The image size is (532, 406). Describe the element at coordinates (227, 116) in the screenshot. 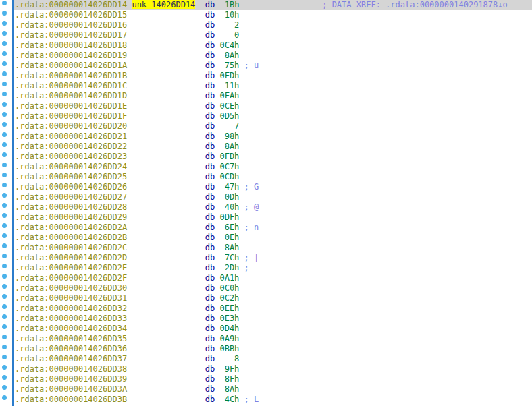

I see `byte-value: 0D5h` at that location.